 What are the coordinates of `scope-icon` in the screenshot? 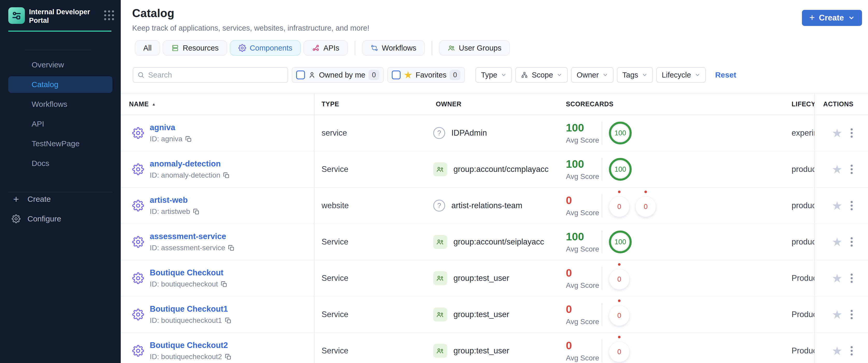 It's located at (524, 75).